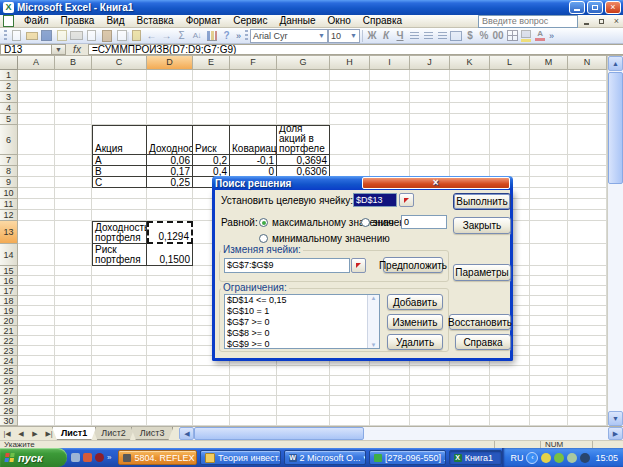 The width and height of the screenshot is (623, 467). What do you see at coordinates (212, 421) in the screenshot?
I see `cell-E30` at bounding box center [212, 421].